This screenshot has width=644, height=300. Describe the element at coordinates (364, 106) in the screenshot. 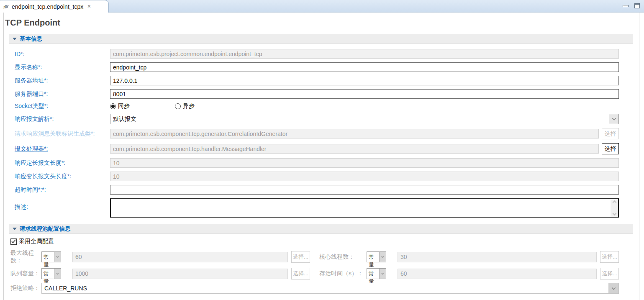

I see `socket-type-radio-group: 同步 异步` at that location.